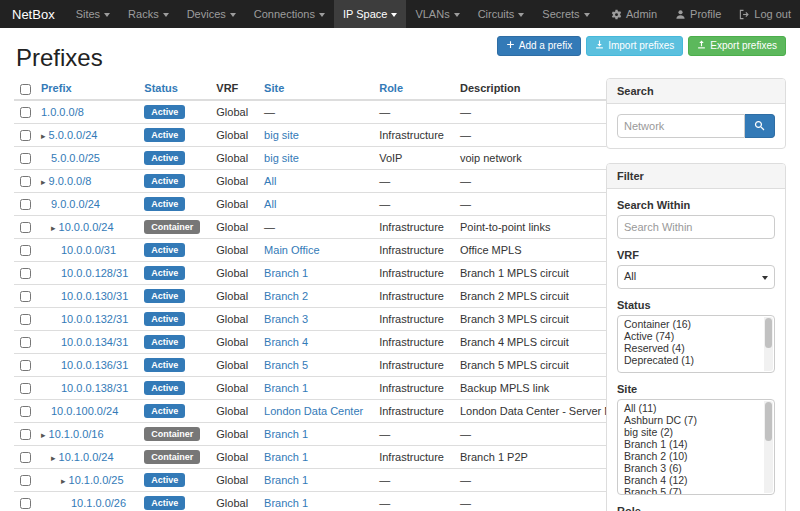 This screenshot has height=511, width=800. I want to click on listbox-option: Container (16), so click(690, 324).